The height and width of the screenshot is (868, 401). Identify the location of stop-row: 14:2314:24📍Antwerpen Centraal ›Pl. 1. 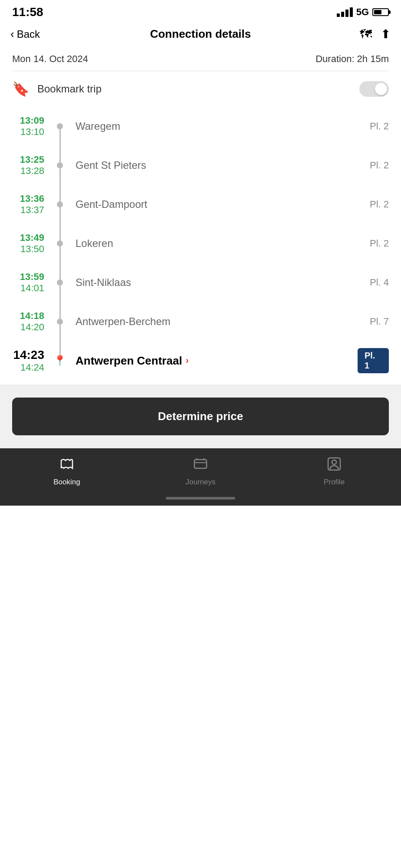
(200, 361).